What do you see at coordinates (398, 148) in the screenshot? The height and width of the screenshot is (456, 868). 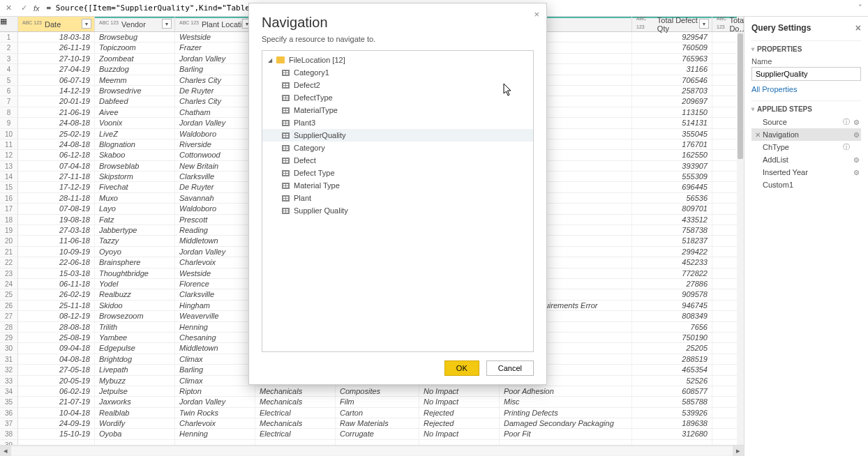 I see `tree-item: Category` at bounding box center [398, 148].